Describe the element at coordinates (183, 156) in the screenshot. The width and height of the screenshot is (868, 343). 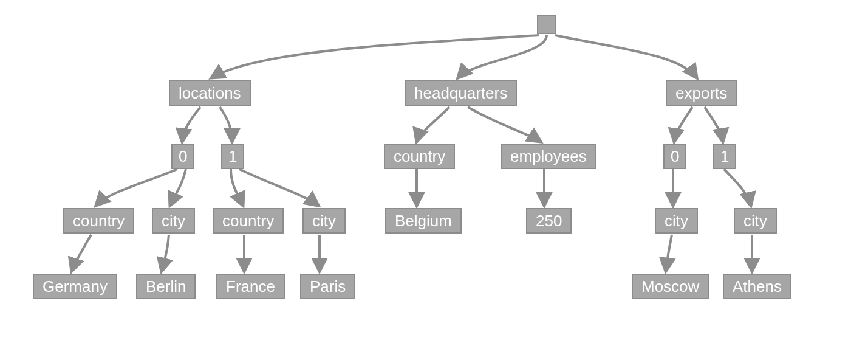
I see `node-locations-0: 0` at that location.